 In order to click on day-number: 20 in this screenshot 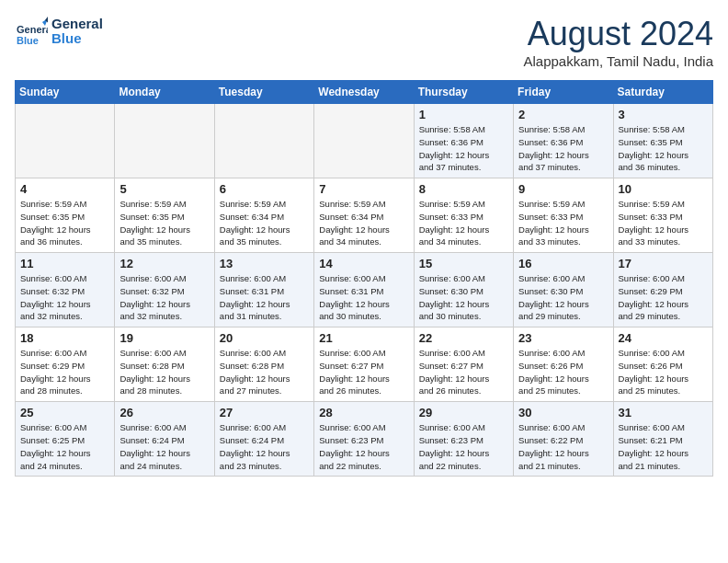, I will do `click(265, 339)`.